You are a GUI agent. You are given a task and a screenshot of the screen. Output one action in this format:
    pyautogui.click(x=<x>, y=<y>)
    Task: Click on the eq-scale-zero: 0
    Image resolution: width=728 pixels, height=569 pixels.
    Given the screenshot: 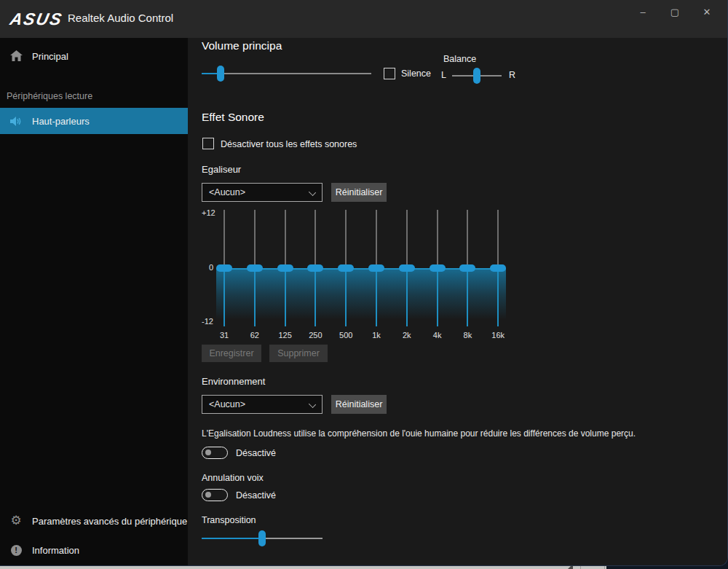 What is the action you would take?
    pyautogui.click(x=207, y=267)
    